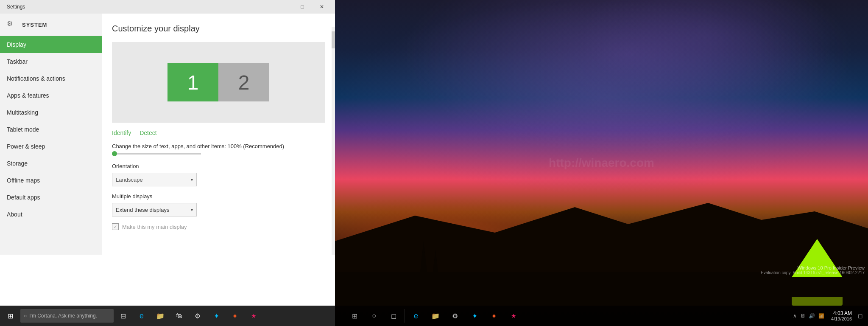  What do you see at coordinates (198, 316) in the screenshot?
I see `settings-icon: ⚙` at bounding box center [198, 316].